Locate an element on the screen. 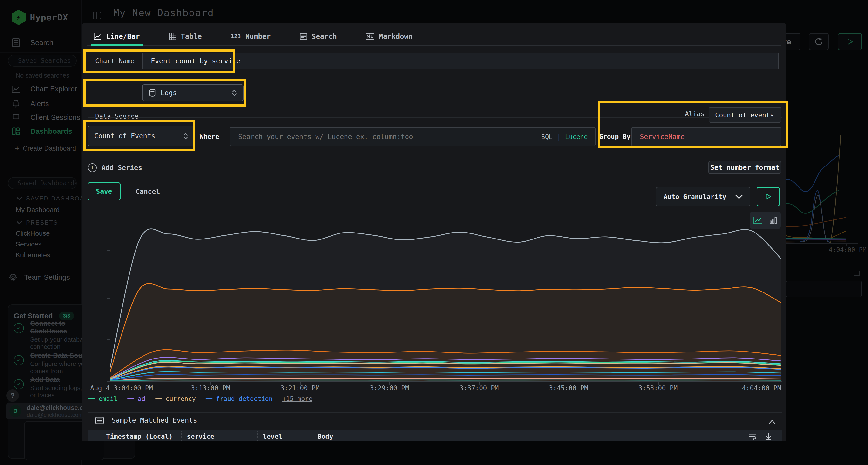 The height and width of the screenshot is (465, 868). highlight-box-chart-name is located at coordinates (159, 61).